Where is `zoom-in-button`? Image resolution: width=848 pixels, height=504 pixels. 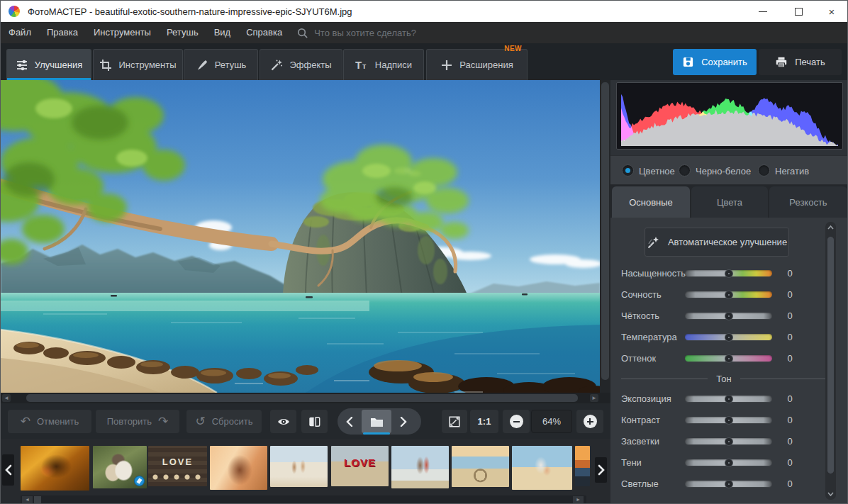 zoom-in-button is located at coordinates (590, 421).